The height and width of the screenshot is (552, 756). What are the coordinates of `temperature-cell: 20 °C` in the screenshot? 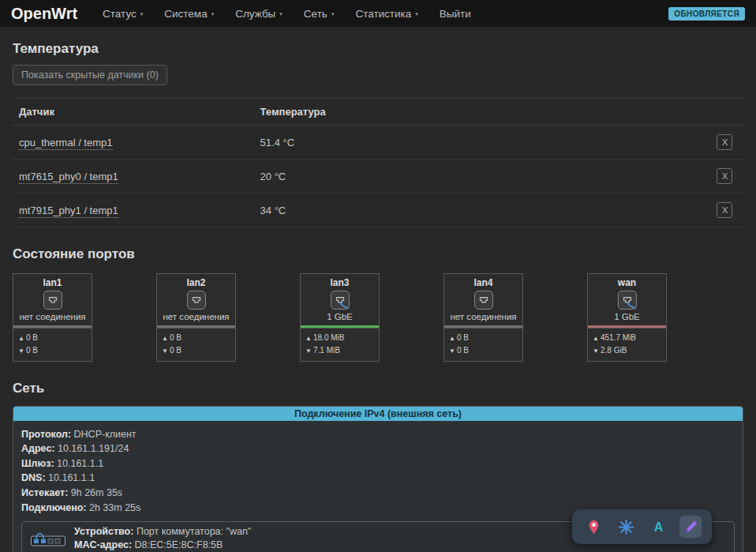 It's located at (481, 177).